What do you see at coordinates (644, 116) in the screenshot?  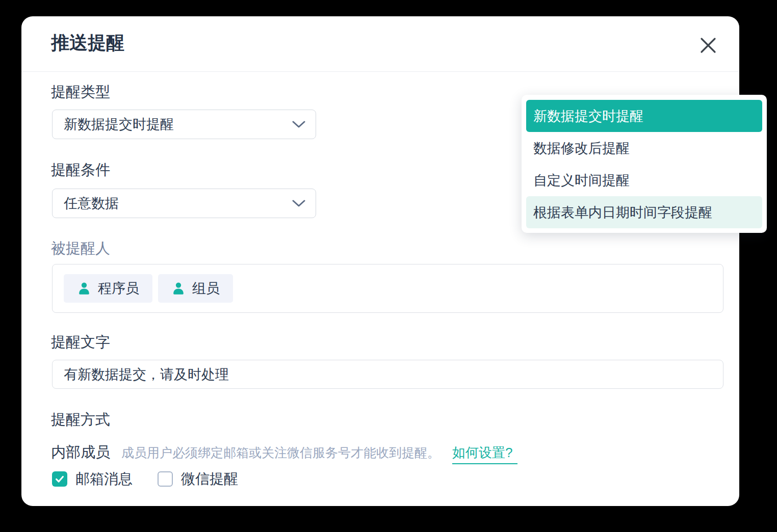 I see `dropdown-option-selected: 新数据提交时提醒` at bounding box center [644, 116].